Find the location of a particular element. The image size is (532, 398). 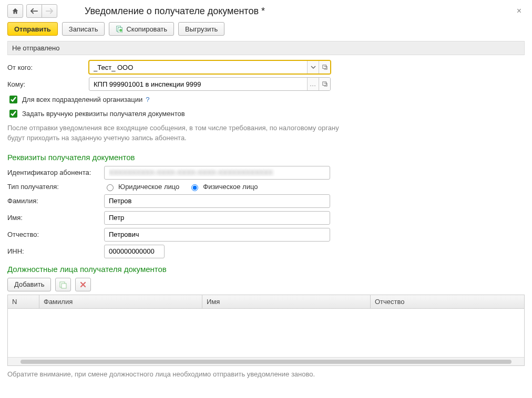

radio-legal-label: Юридическое лицо is located at coordinates (149, 187).